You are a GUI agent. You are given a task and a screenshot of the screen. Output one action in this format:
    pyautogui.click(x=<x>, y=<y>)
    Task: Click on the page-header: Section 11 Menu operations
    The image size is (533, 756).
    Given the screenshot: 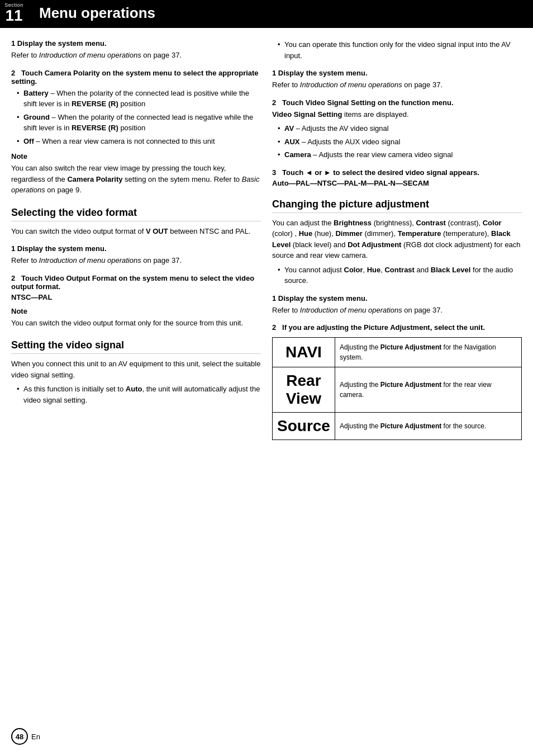 What is the action you would take?
    pyautogui.click(x=266, y=14)
    